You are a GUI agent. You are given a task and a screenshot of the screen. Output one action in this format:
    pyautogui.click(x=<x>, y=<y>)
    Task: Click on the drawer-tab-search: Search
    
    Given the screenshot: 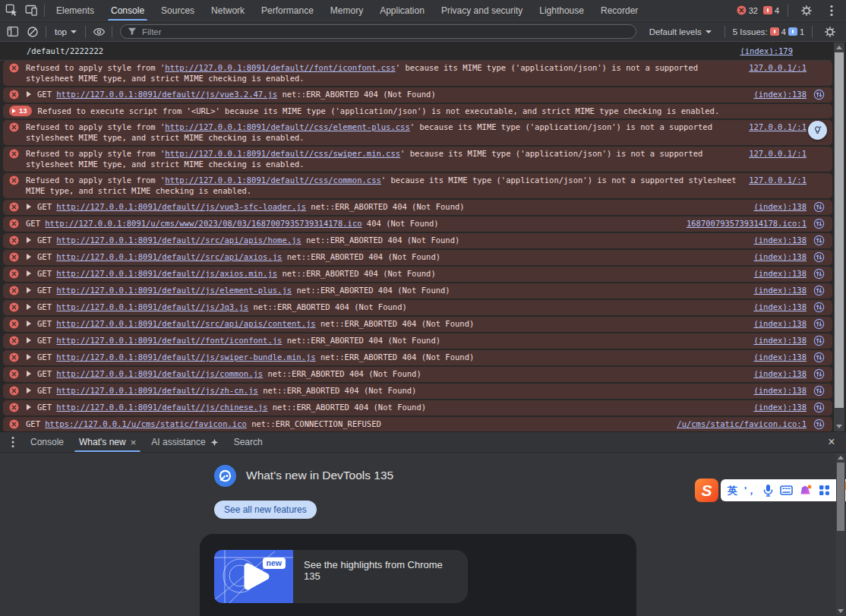 What is the action you would take?
    pyautogui.click(x=248, y=442)
    